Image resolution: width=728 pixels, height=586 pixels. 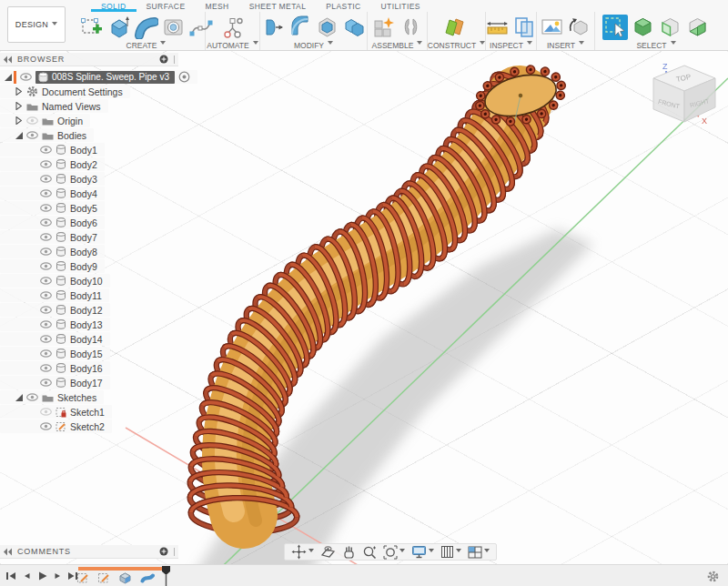 What do you see at coordinates (147, 578) in the screenshot?
I see `timeline-pipe-feature` at bounding box center [147, 578].